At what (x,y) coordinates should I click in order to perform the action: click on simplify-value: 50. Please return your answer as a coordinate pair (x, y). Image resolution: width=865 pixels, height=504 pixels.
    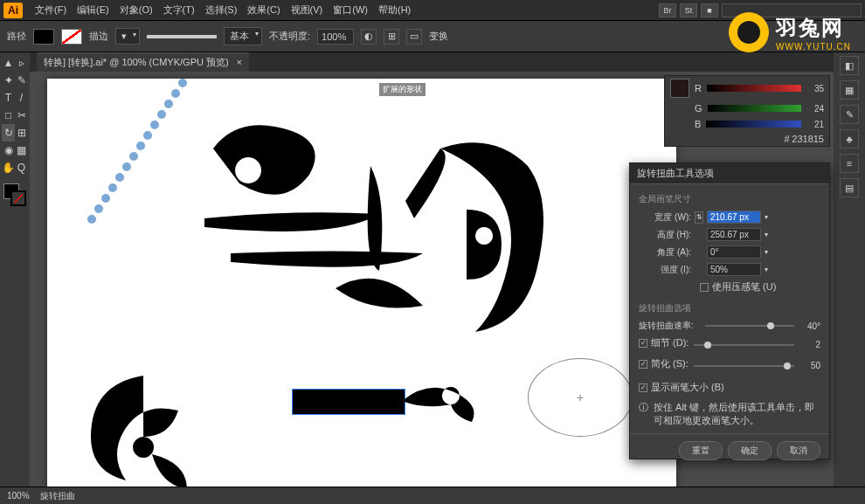
    Looking at the image, I should click on (810, 365).